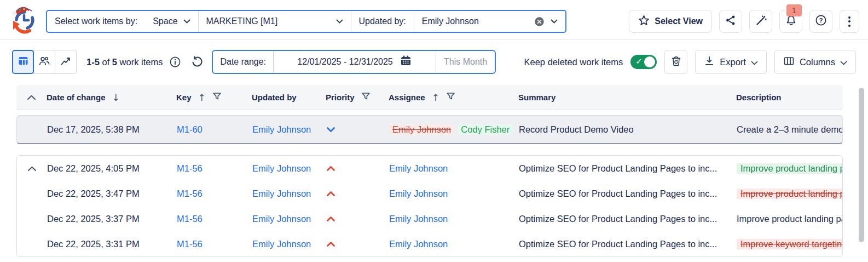 The width and height of the screenshot is (868, 262). I want to click on updated-by-label: Updated by:, so click(383, 21).